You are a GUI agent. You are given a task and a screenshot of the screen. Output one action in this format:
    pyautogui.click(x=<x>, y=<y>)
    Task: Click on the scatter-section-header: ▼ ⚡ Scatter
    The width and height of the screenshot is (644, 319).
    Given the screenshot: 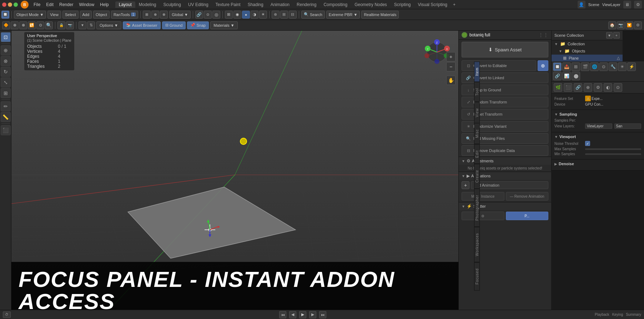 What is the action you would take?
    pyautogui.click(x=505, y=206)
    